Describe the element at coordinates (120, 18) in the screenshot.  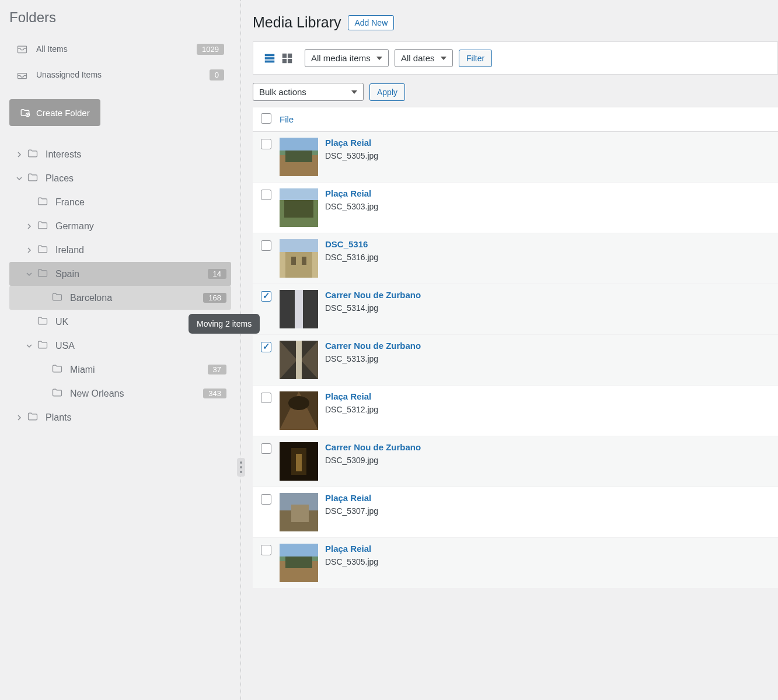
I see `sidebar-title: Folders` at that location.